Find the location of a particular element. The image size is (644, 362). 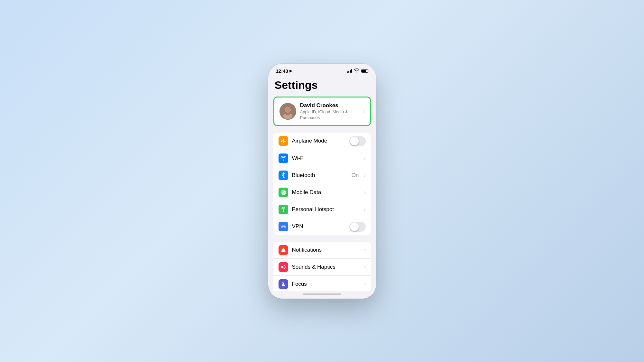

settings-scroll: Settings David Crookes Apple ID, iCloud,… is located at coordinates (322, 183).